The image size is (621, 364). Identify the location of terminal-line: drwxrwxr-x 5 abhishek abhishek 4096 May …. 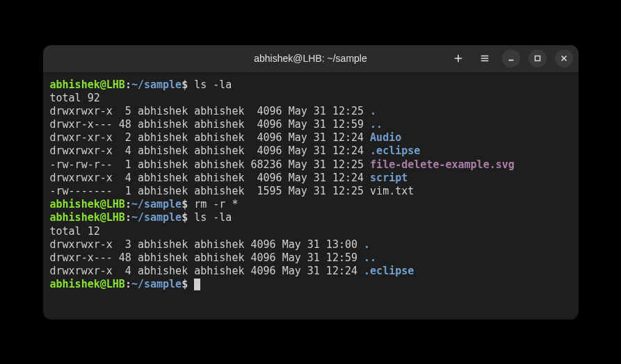
(311, 111).